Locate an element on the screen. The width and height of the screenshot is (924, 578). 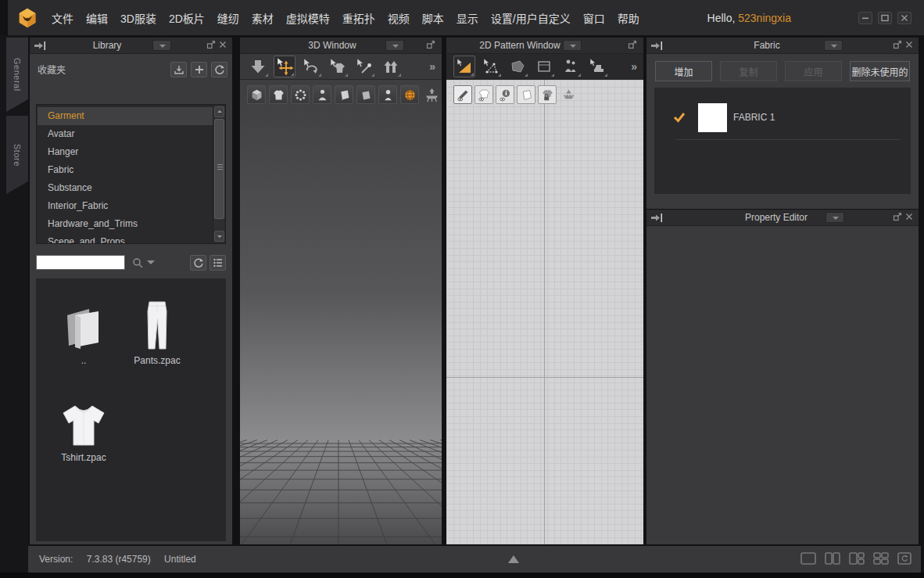
show-cloth-back-toggle is located at coordinates (366, 95).